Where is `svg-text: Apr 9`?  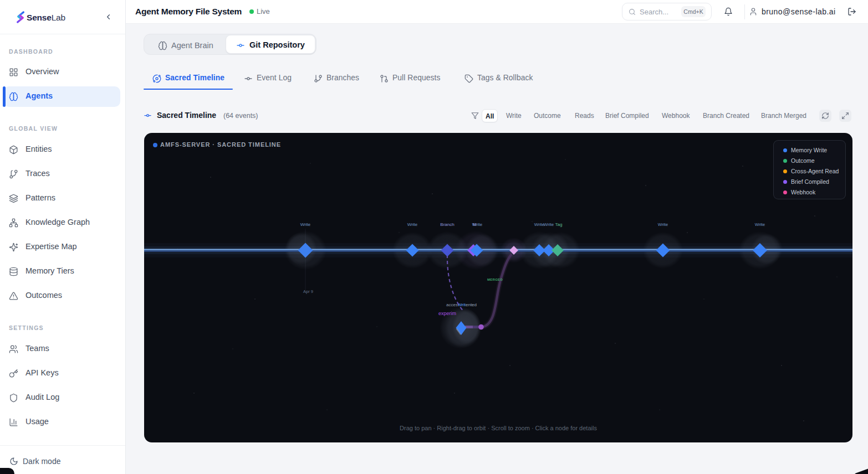 svg-text: Apr 9 is located at coordinates (308, 291).